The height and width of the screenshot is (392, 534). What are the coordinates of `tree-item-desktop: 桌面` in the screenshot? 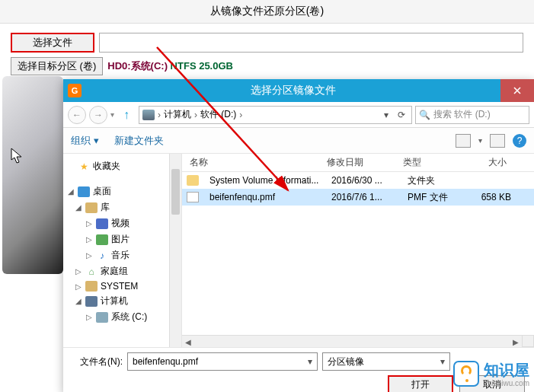 It's located at (102, 192).